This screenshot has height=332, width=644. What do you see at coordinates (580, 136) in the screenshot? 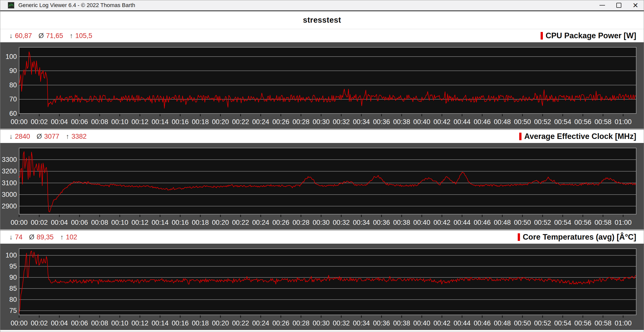
I see `legend-label: Average Effective Clock [MHz]` at bounding box center [580, 136].